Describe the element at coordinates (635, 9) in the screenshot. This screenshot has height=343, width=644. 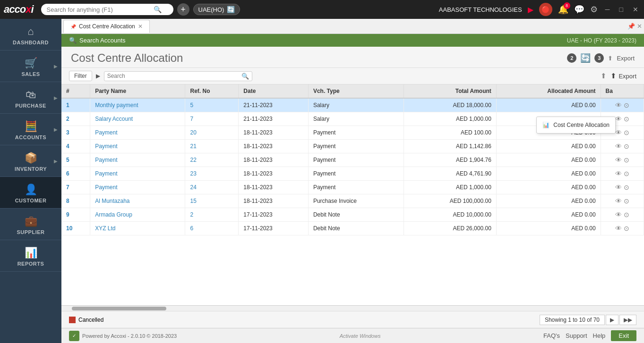
I see `close-button: ✕` at that location.